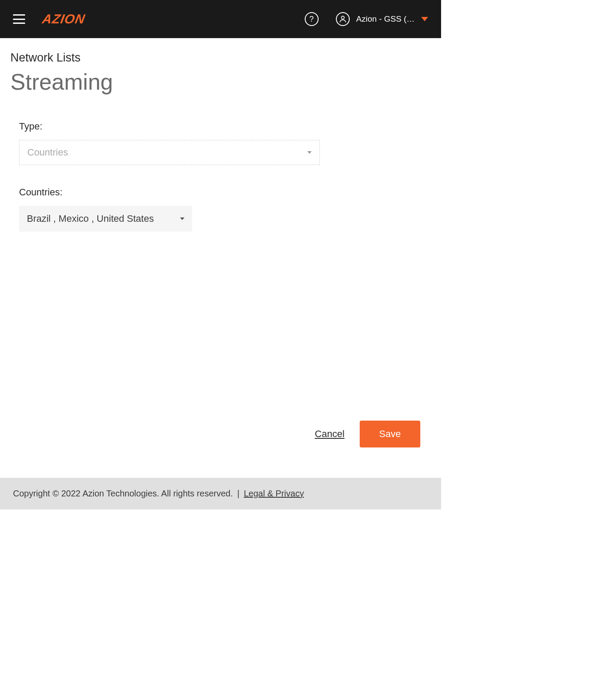 The image size is (606, 700). What do you see at coordinates (221, 176) in the screenshot?
I see `form-section: Type: Countries Countries: Brazil , Mexi…` at bounding box center [221, 176].